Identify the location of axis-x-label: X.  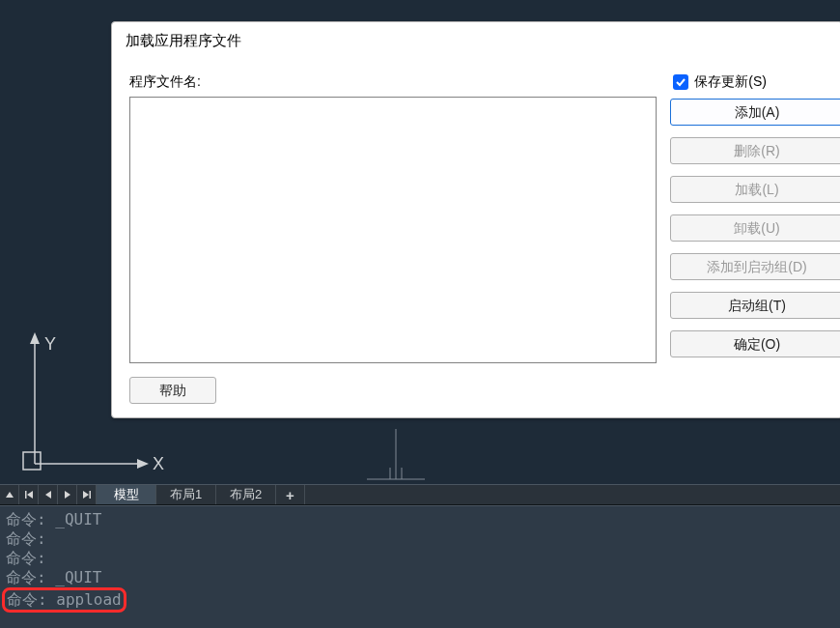
(158, 464).